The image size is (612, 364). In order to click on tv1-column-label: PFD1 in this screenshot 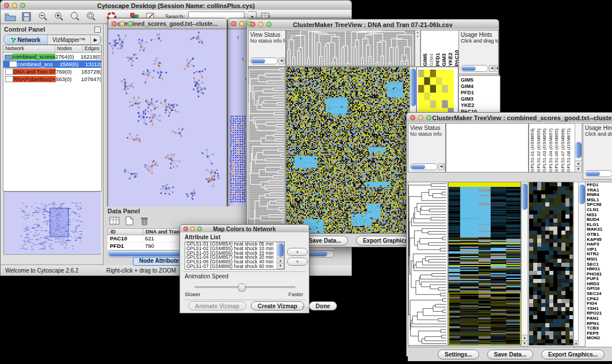, I will do `click(438, 48)`.